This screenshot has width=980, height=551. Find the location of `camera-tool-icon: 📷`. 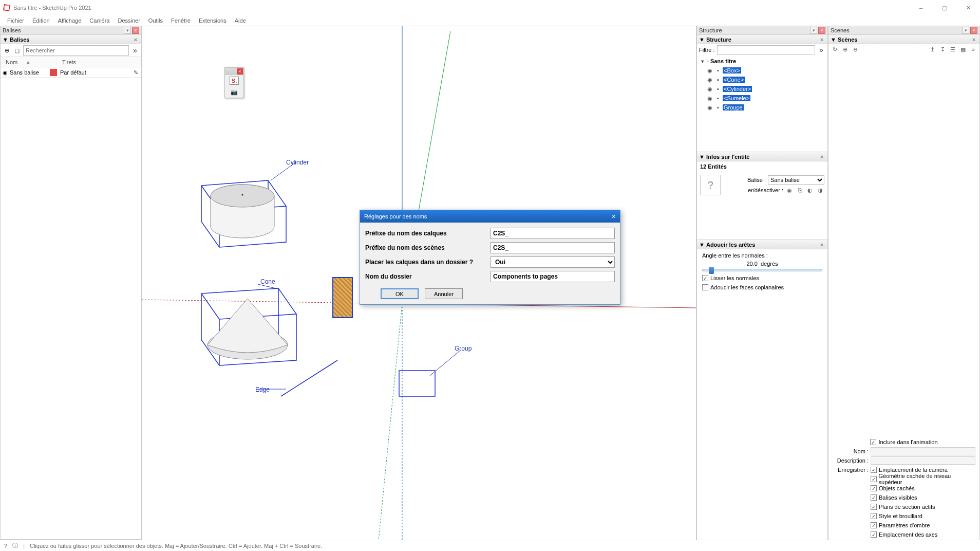

camera-tool-icon: 📷 is located at coordinates (234, 92).